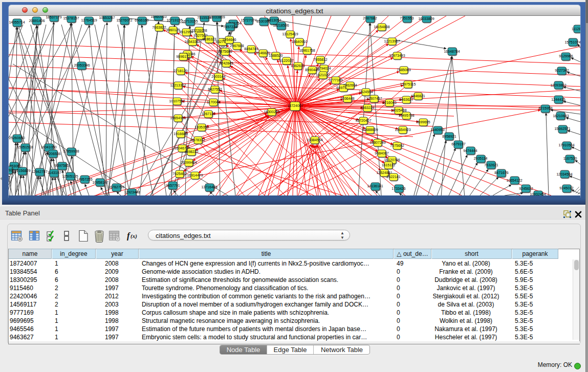 The image size is (588, 372). What do you see at coordinates (406, 99) in the screenshot?
I see `svg-text: 9463627` at bounding box center [406, 99].